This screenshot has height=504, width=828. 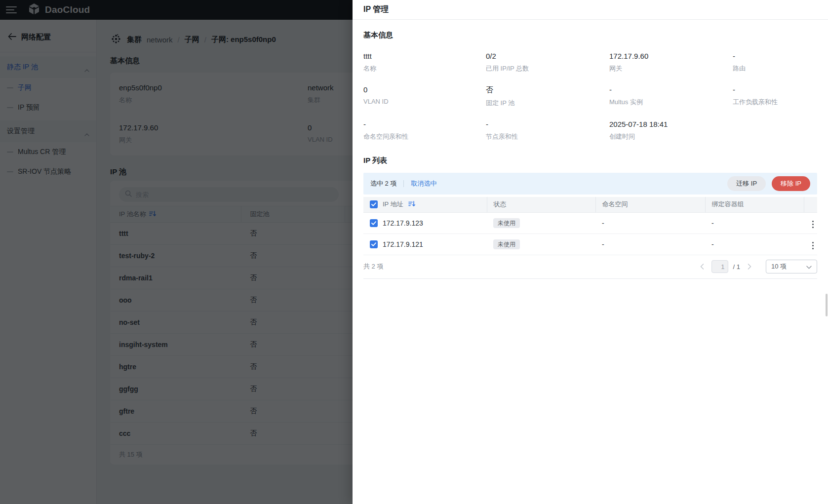 I want to click on ip-address: 172.17.9.123, so click(x=403, y=223).